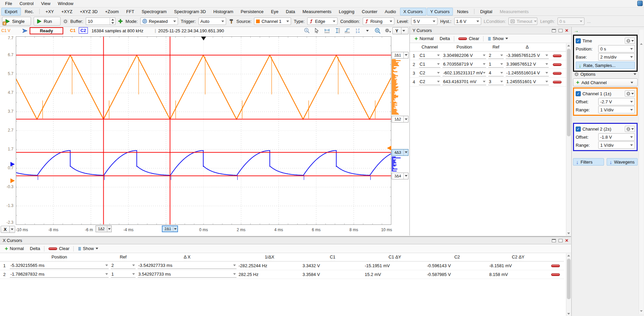  What do you see at coordinates (430, 64) in the screenshot?
I see `channel-select: C1` at bounding box center [430, 64].